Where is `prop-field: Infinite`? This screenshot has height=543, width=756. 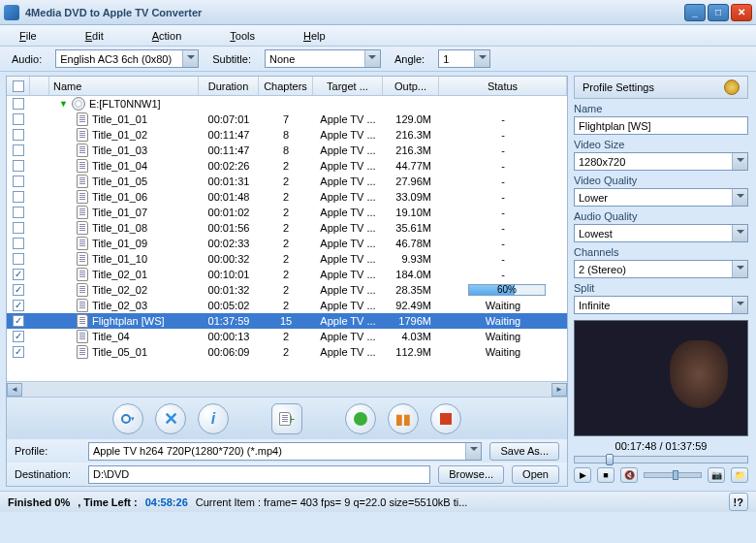 prop-field: Infinite is located at coordinates (661, 304).